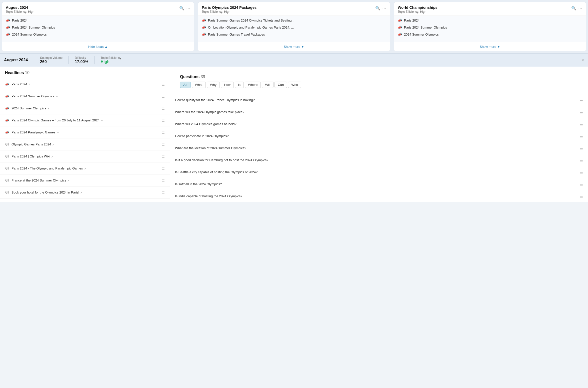  I want to click on question-item: How to participate in 2024 Olympics?≣, so click(379, 136).